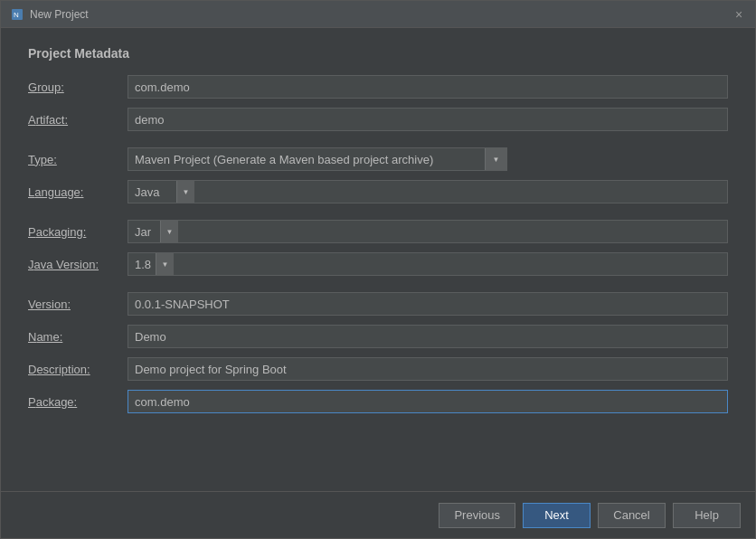 This screenshot has height=539, width=756. What do you see at coordinates (428, 87) in the screenshot?
I see `group-control` at bounding box center [428, 87].